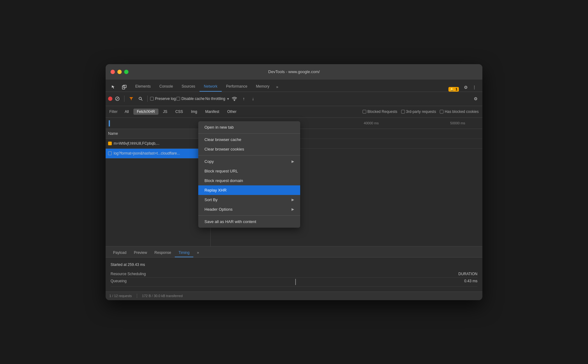  I want to click on detail-tabs: Payload Preview Response Timing », so click(294, 252).